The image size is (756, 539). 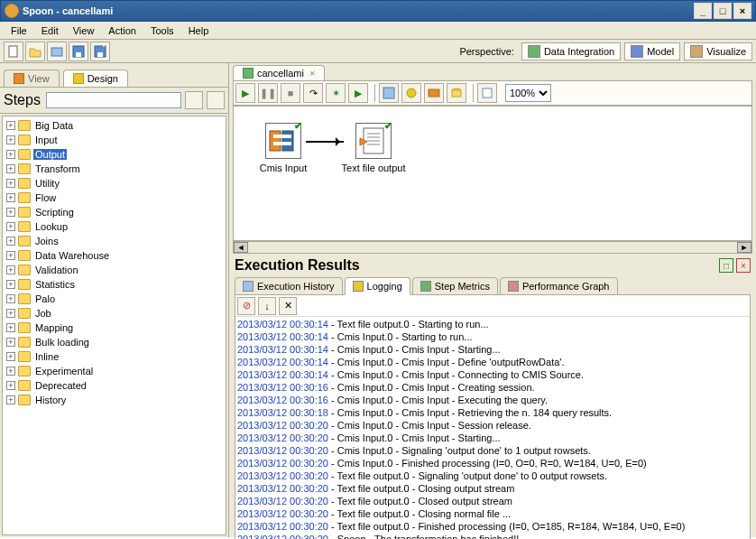 What do you see at coordinates (114, 386) in the screenshot?
I see `tree-item: +Deprecated` at bounding box center [114, 386].